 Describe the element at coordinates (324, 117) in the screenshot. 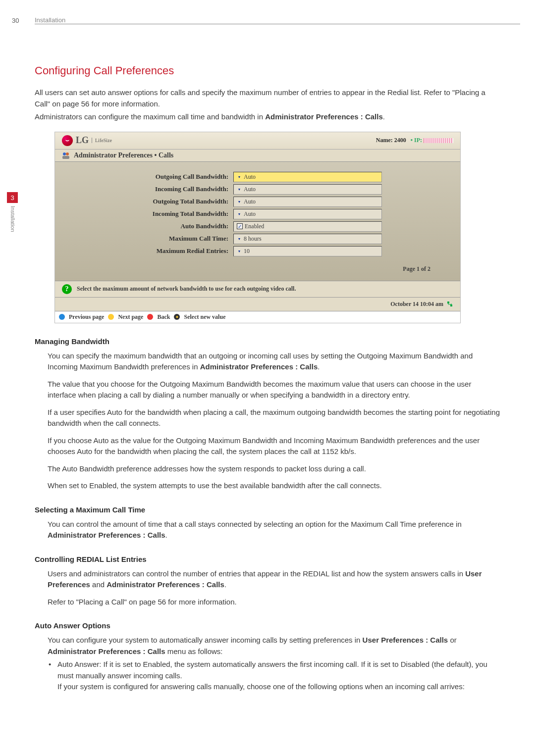

I see `intro-p2-bold: Administrator Preferences : Calls` at that location.